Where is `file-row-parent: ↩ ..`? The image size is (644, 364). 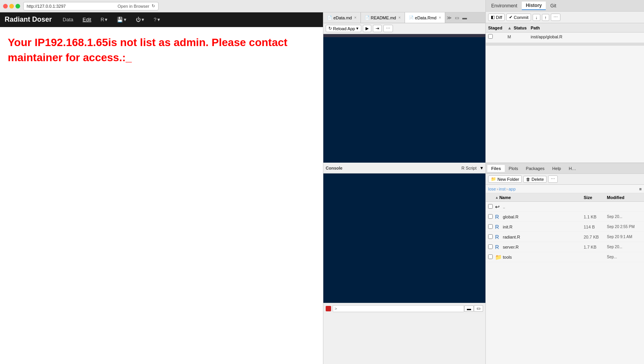 file-row-parent: ↩ .. is located at coordinates (565, 207).